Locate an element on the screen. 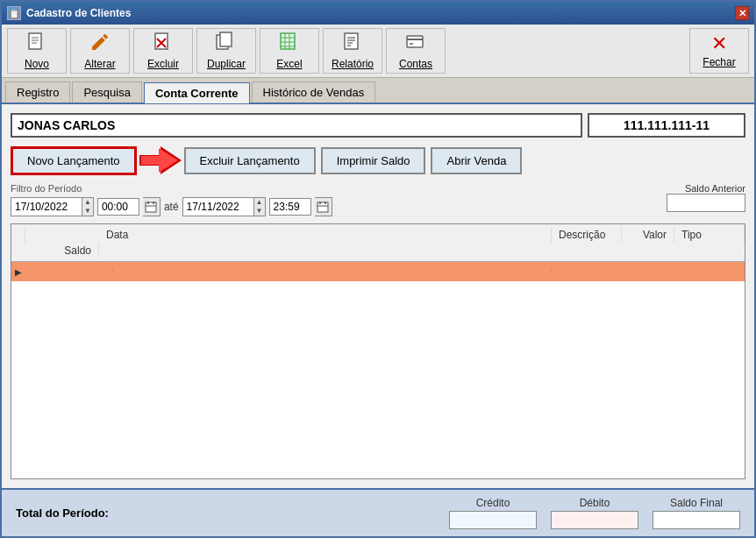 The width and height of the screenshot is (756, 538). alterar-button: Alterar is located at coordinates (100, 51).